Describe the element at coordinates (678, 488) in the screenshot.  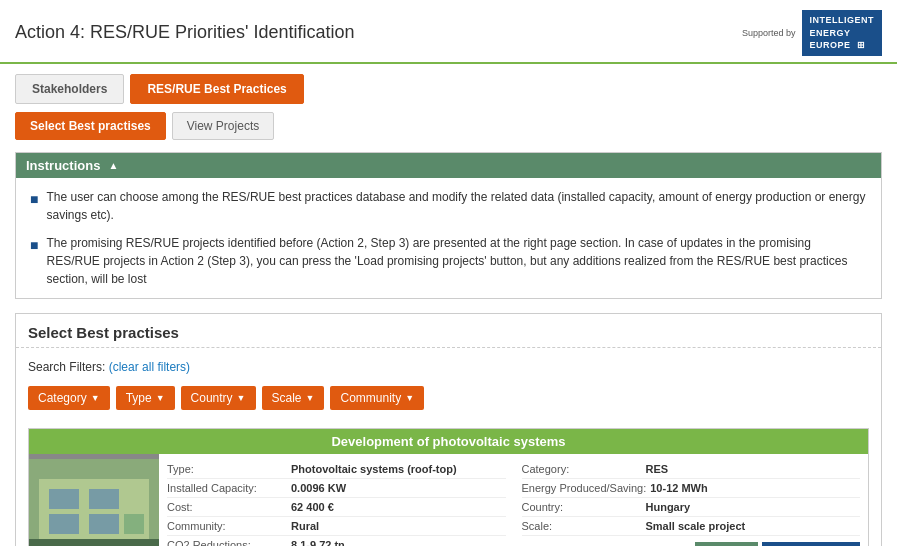
I see `card-value-energy: 10-12 MWh` at that location.